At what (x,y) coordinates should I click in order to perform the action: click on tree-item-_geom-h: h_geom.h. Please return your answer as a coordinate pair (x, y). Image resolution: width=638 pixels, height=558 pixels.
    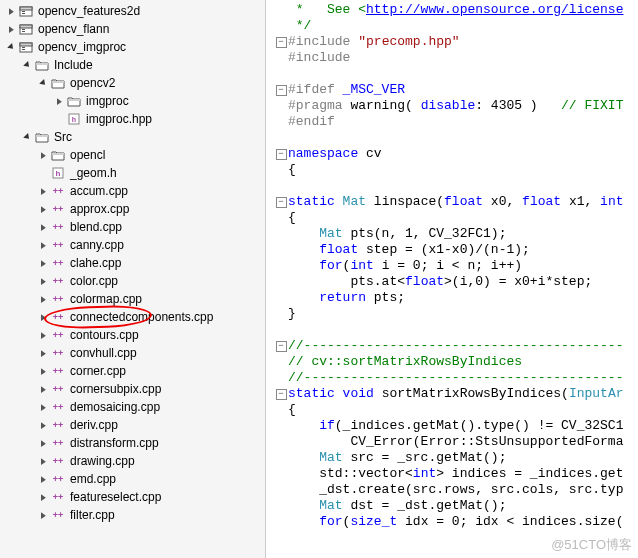
    Looking at the image, I should click on (132, 173).